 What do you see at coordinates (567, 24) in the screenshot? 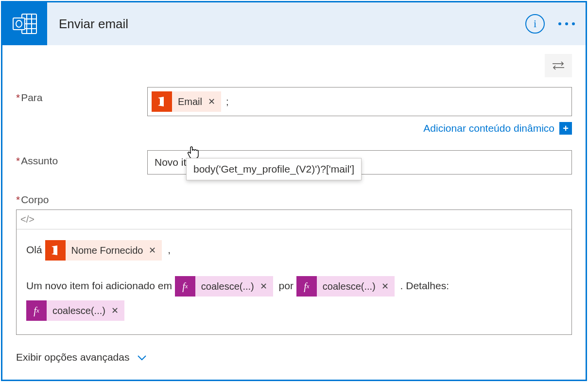
I see `more-icon` at bounding box center [567, 24].